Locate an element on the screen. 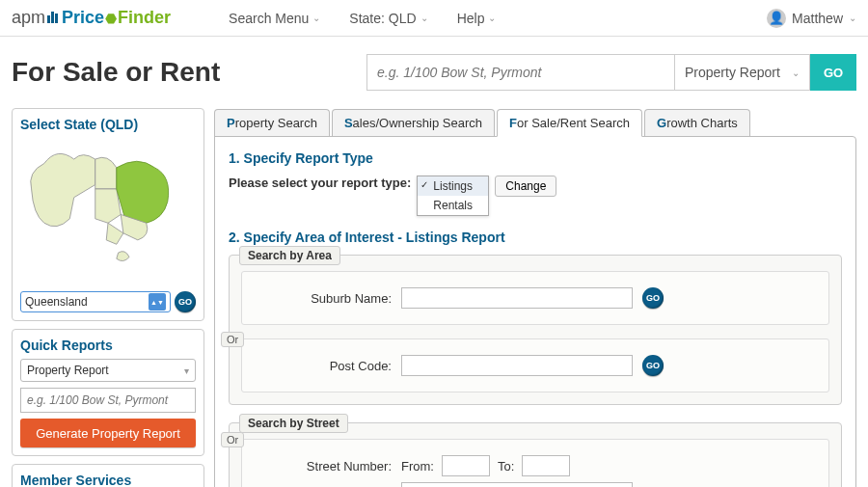 This screenshot has height=487, width=868. change-button: Change is located at coordinates (526, 186).